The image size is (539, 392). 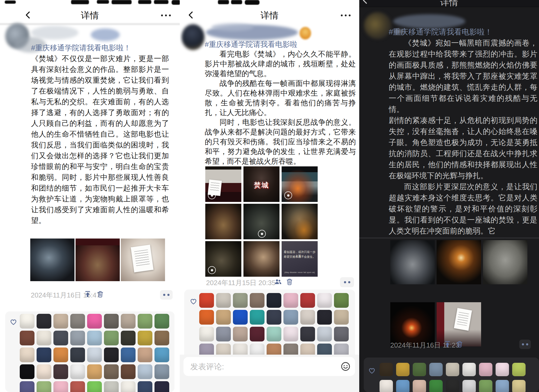 What do you see at coordinates (278, 282) in the screenshot?
I see `mention-people-icon` at bounding box center [278, 282].